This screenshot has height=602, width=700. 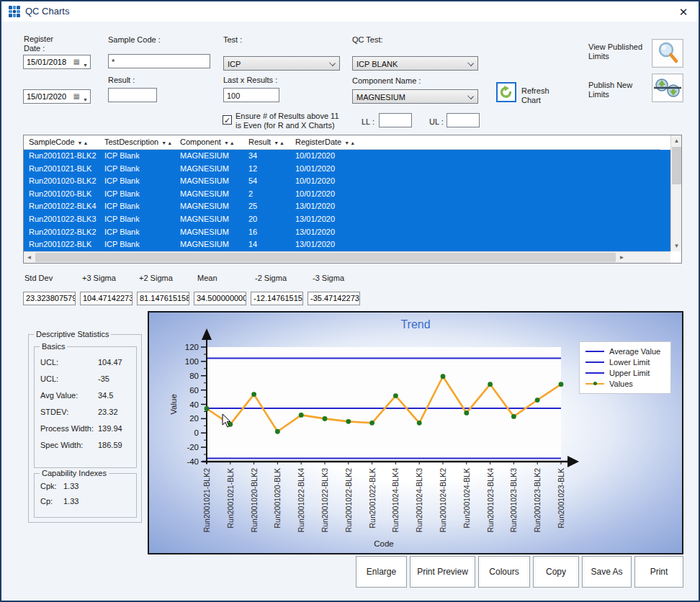 I want to click on grid-header: SampleCode▼▲TestDescription▼▲Component▼▲…, so click(x=342, y=143).